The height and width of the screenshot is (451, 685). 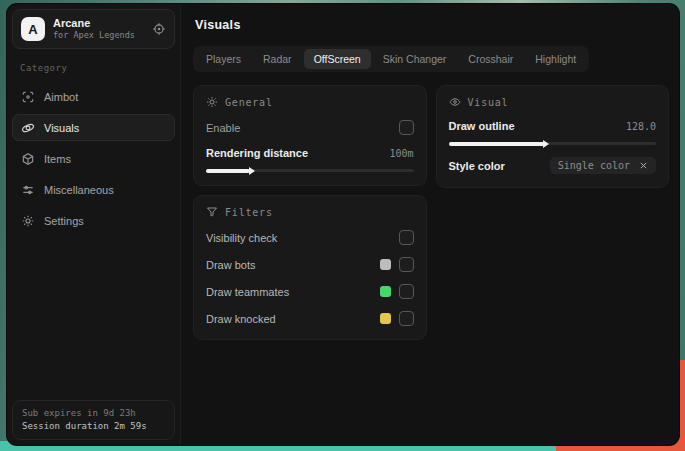 I want to click on rendering-distance-value: 100m, so click(x=401, y=154).